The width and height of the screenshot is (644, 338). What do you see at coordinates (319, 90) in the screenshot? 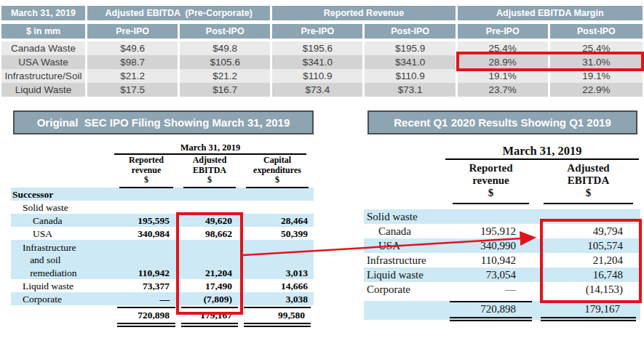
I see `cell: $73.4` at bounding box center [319, 90].